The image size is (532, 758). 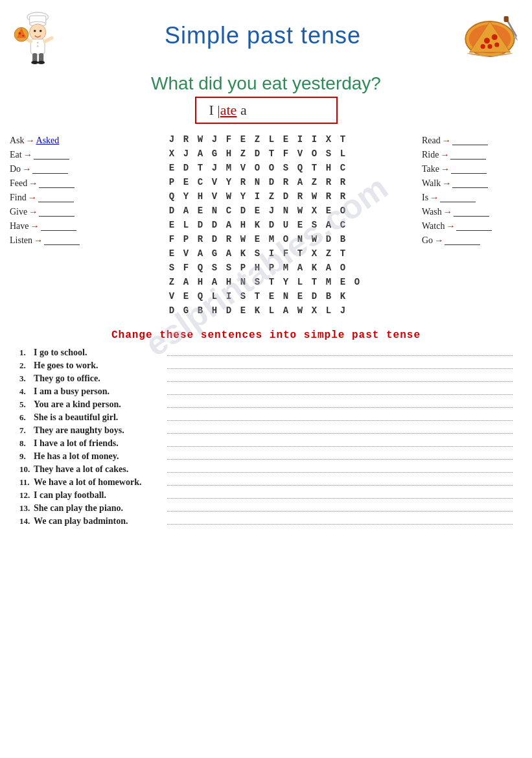 What do you see at coordinates (51, 169) in the screenshot?
I see `do-blank` at bounding box center [51, 169].